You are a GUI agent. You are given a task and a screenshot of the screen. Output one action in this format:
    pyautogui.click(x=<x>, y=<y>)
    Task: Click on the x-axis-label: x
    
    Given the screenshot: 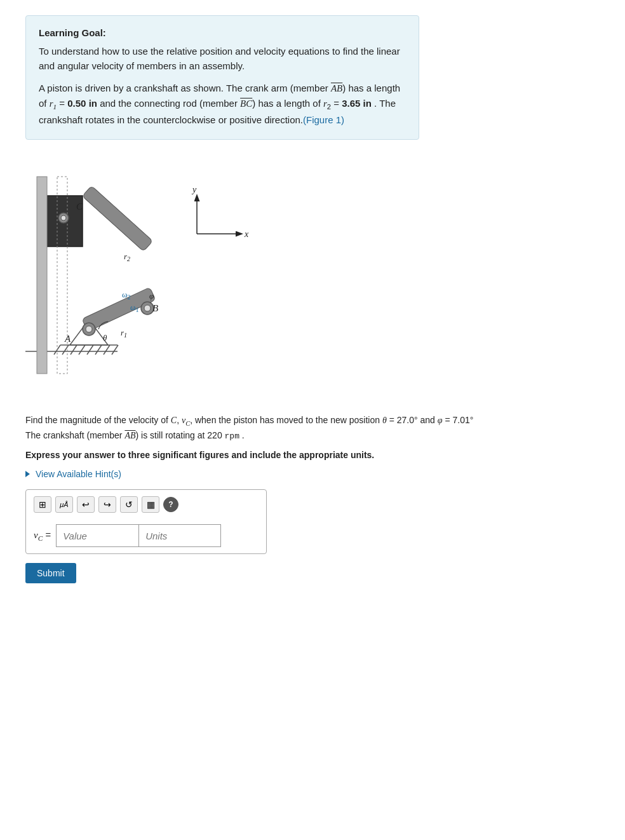 What is the action you would take?
    pyautogui.click(x=246, y=234)
    